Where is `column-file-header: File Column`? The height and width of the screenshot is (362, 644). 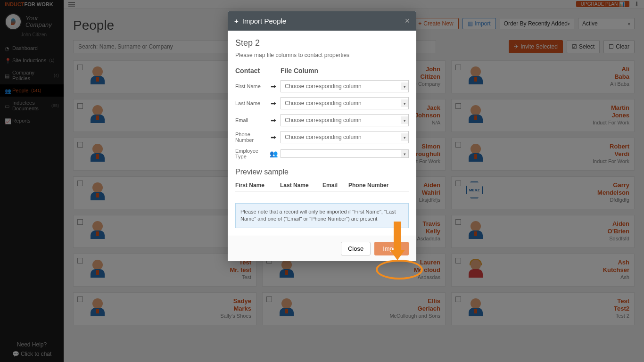
column-file-header: File Column is located at coordinates (299, 71).